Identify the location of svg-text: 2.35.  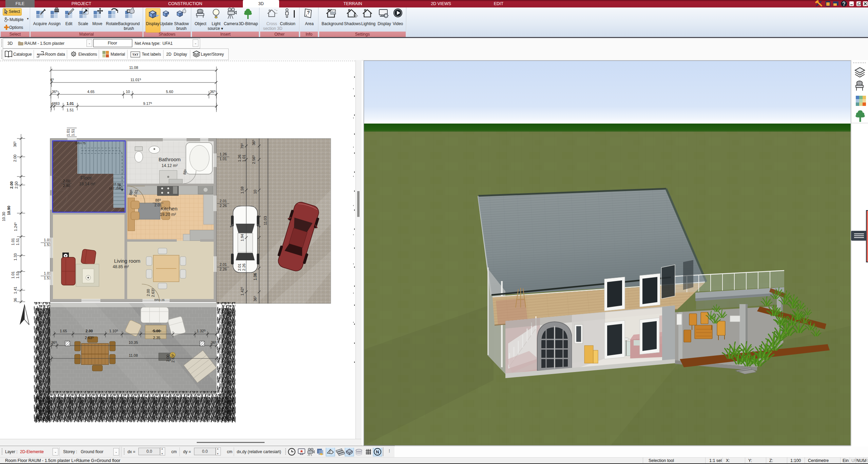
(157, 338).